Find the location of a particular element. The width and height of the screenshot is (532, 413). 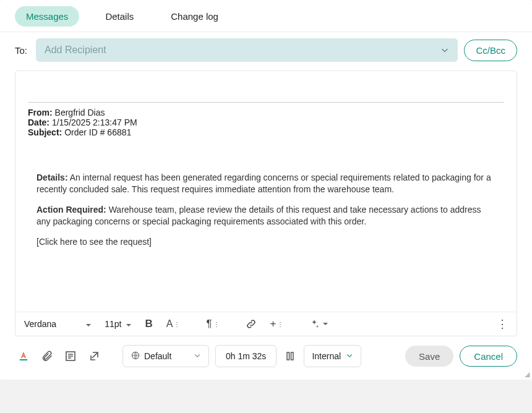

divider is located at coordinates (266, 103).